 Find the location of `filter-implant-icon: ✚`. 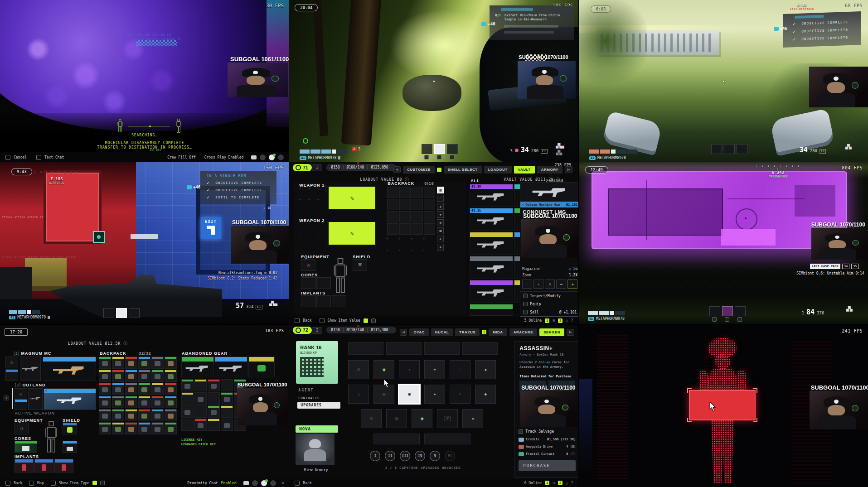

filter-implant-icon: ✚ is located at coordinates (441, 239).